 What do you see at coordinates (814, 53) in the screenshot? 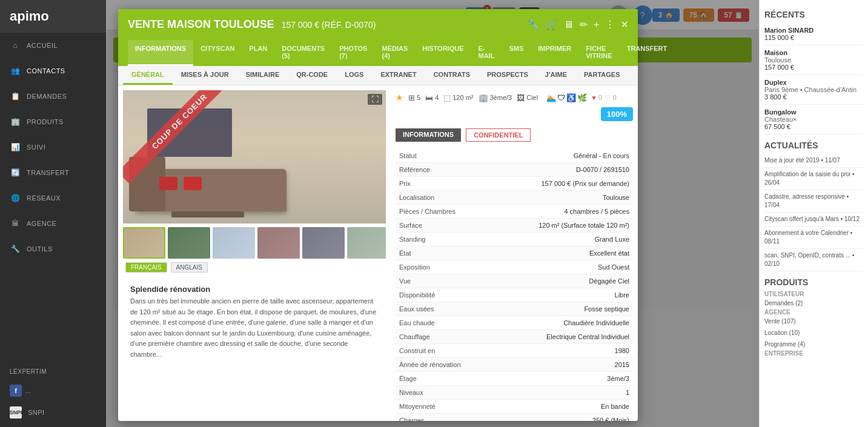
I see `recent-name: Maison` at bounding box center [814, 53].